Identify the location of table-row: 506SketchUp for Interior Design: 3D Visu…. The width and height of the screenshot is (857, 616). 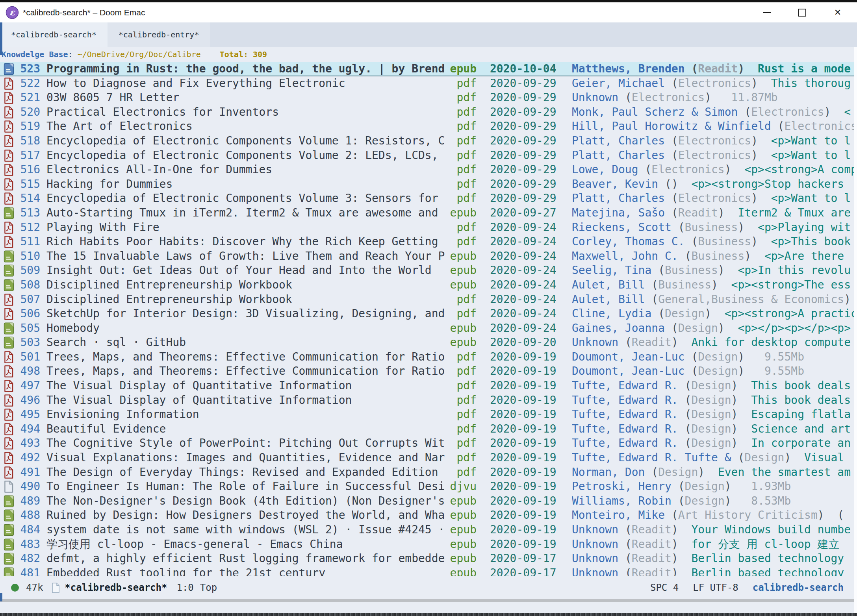
(428, 314).